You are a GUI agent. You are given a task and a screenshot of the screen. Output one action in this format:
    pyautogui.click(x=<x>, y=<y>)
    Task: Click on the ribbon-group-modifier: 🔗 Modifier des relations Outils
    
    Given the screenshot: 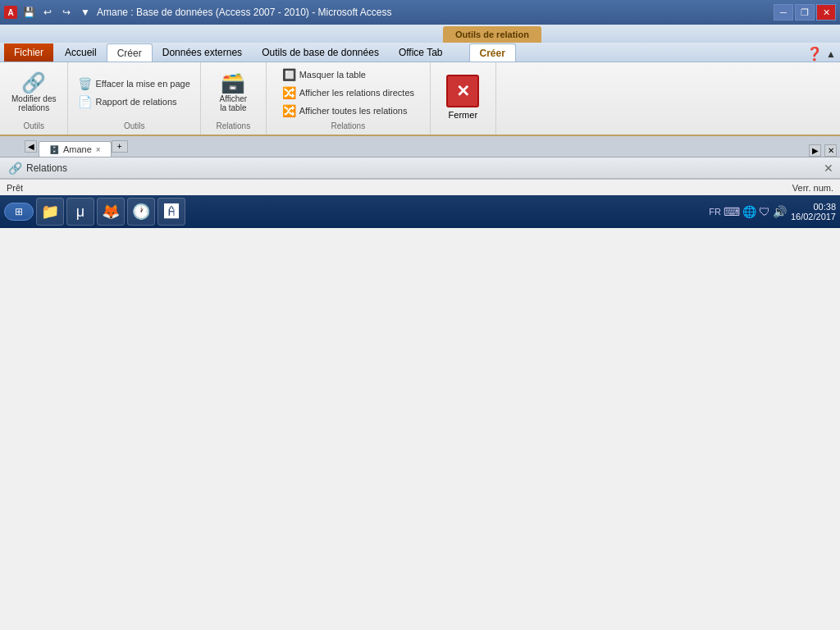 What is the action you would take?
    pyautogui.click(x=34, y=98)
    